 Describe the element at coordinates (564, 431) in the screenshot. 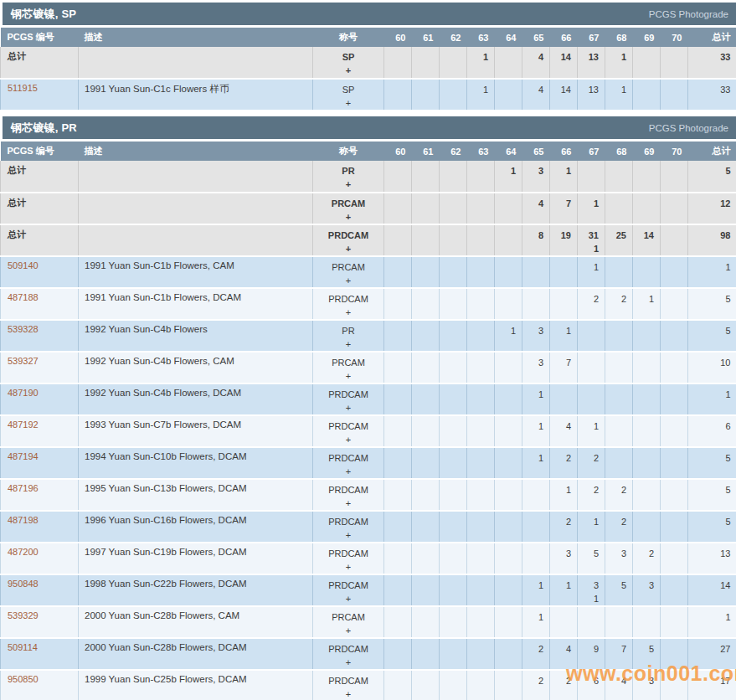

I see `grade-cell-66: 4` at that location.